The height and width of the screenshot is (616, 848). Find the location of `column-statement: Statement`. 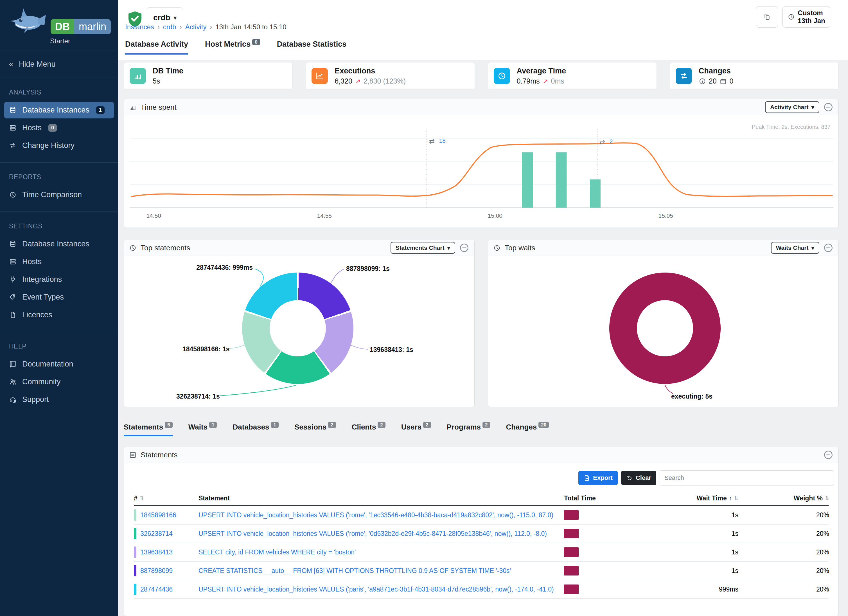

column-statement: Statement is located at coordinates (381, 498).